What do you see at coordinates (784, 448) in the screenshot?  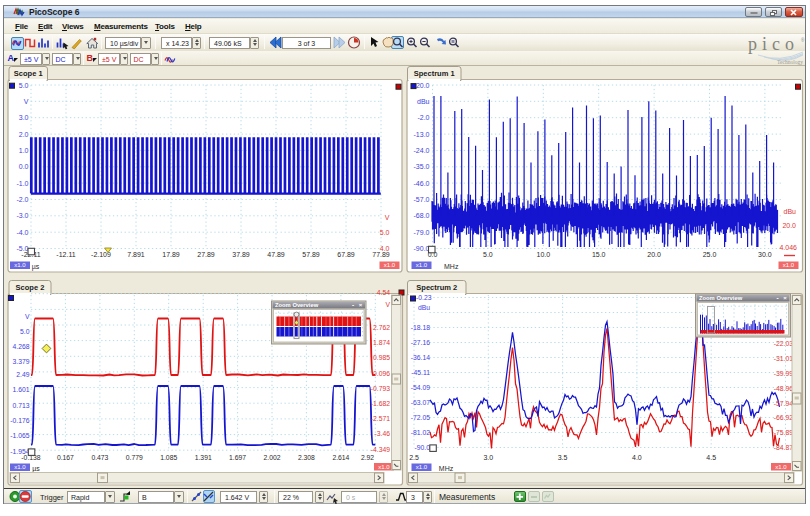 I see `svg-text: -84.87` at bounding box center [784, 448].